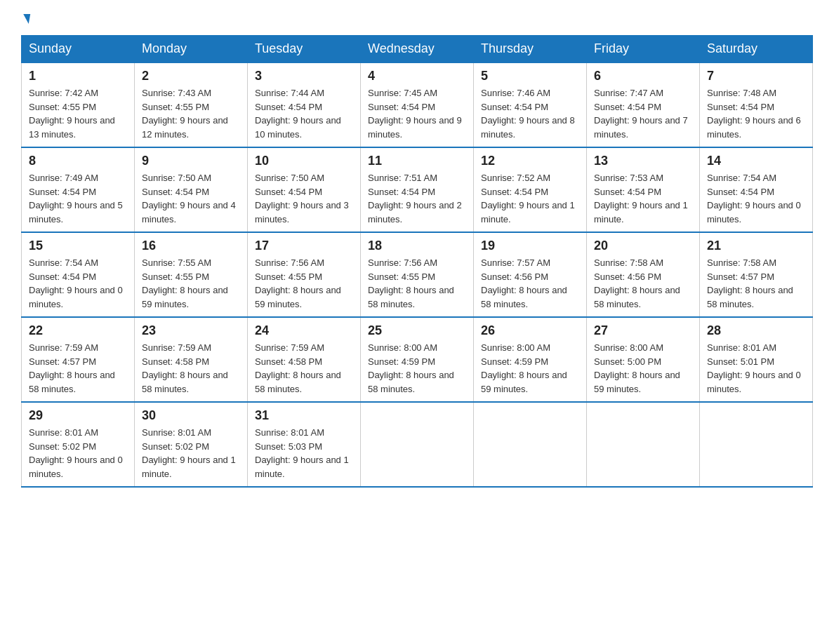  What do you see at coordinates (191, 105) in the screenshot?
I see `calendar-day-2: 2 Sunrise: 7:43 AM Sunset: 4:55 PM Dayli…` at bounding box center [191, 105].